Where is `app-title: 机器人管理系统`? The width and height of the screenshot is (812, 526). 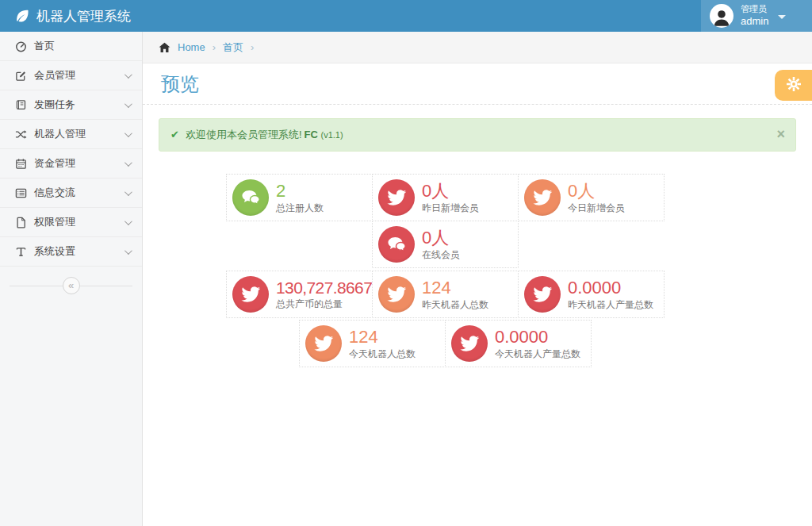
app-title: 机器人管理系统 is located at coordinates (84, 16).